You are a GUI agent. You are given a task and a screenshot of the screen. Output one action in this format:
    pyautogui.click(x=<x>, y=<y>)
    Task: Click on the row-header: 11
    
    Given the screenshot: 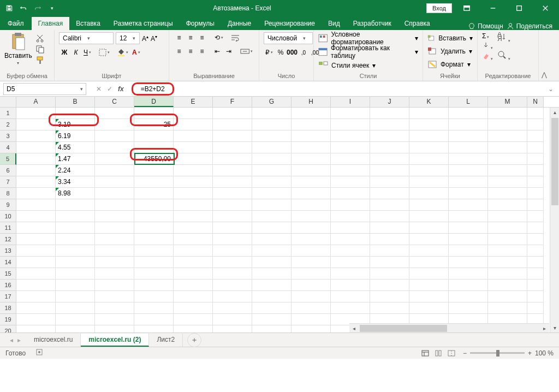 What is the action you would take?
    pyautogui.click(x=8, y=228)
    